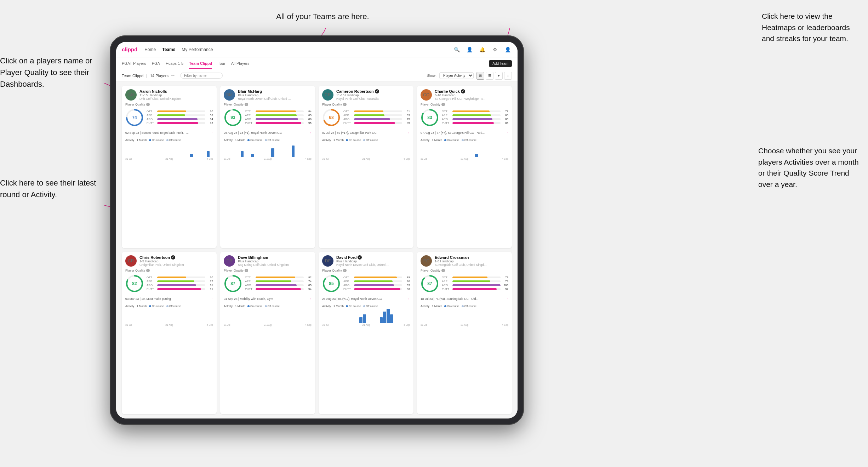 The width and height of the screenshot is (868, 467). I want to click on player-card: CR Chris Robertson ✓ 1-5 Handicap Craigm…, so click(169, 333).